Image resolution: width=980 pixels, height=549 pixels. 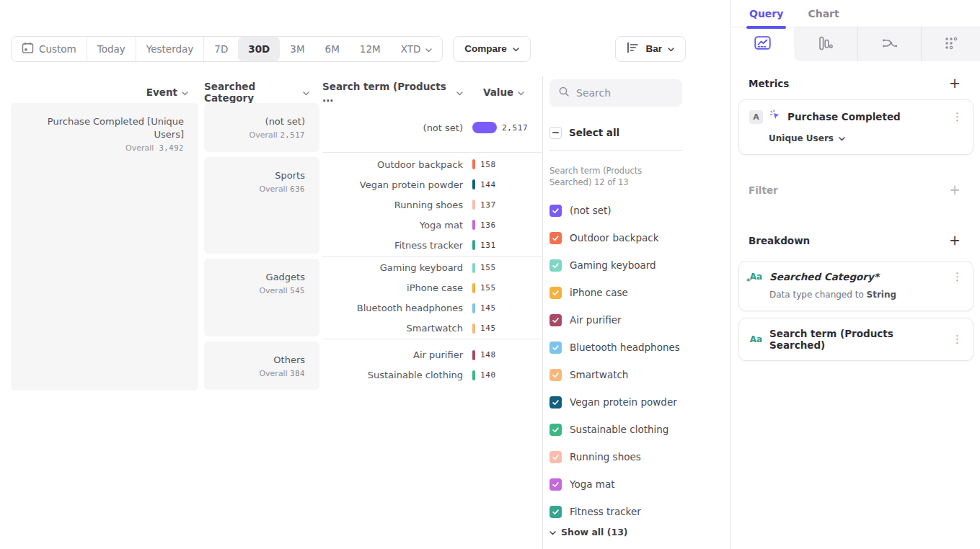 I want to click on table-row: Bluetooth headphones 145, so click(x=433, y=308).